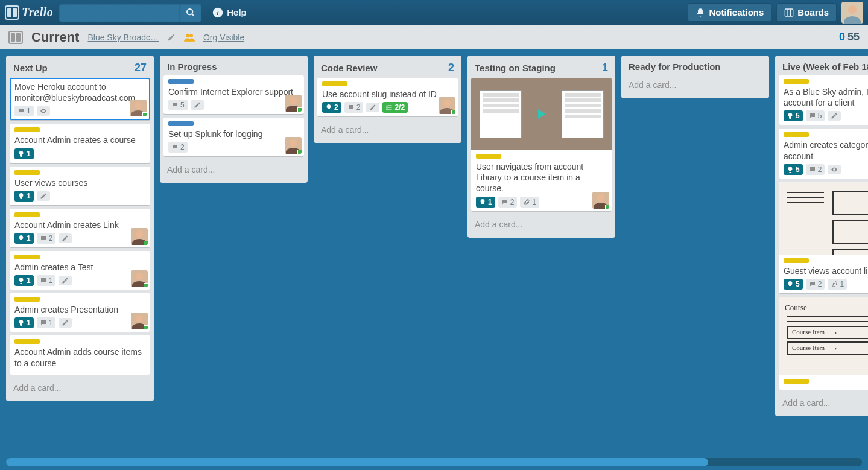 The image size is (868, 470). I want to click on user-avatar, so click(852, 13).